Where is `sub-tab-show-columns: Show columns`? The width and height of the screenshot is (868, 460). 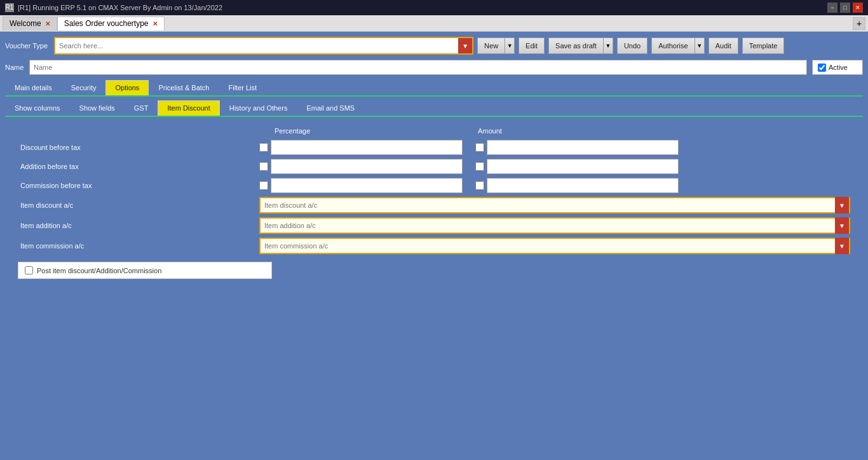 sub-tab-show-columns: Show columns is located at coordinates (37, 108).